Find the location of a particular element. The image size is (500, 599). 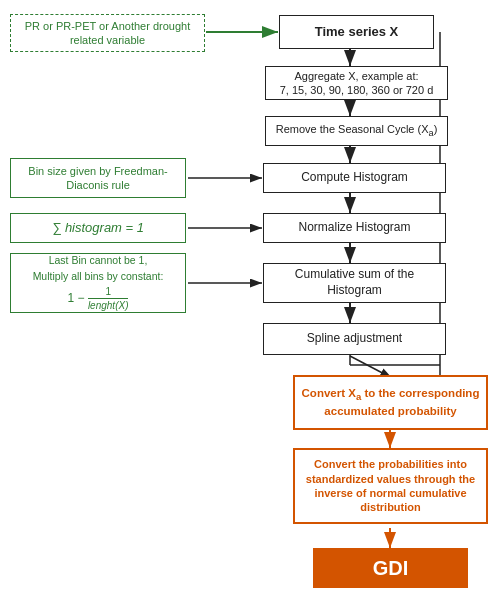

left-box-3: Last Bin cannot be 1, Multiply all bins … is located at coordinates (98, 283).